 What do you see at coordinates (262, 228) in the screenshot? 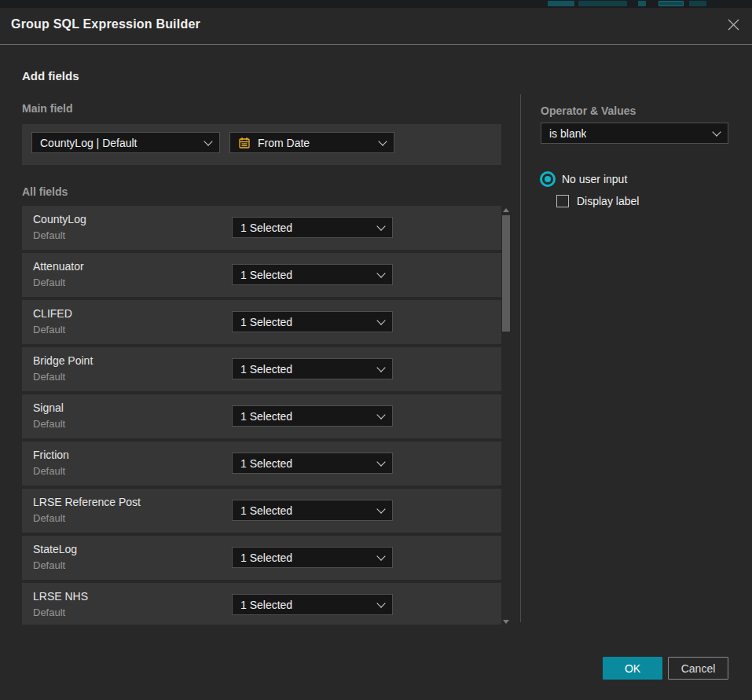
I see `field-row: CountyLog Default 1 Selected` at bounding box center [262, 228].